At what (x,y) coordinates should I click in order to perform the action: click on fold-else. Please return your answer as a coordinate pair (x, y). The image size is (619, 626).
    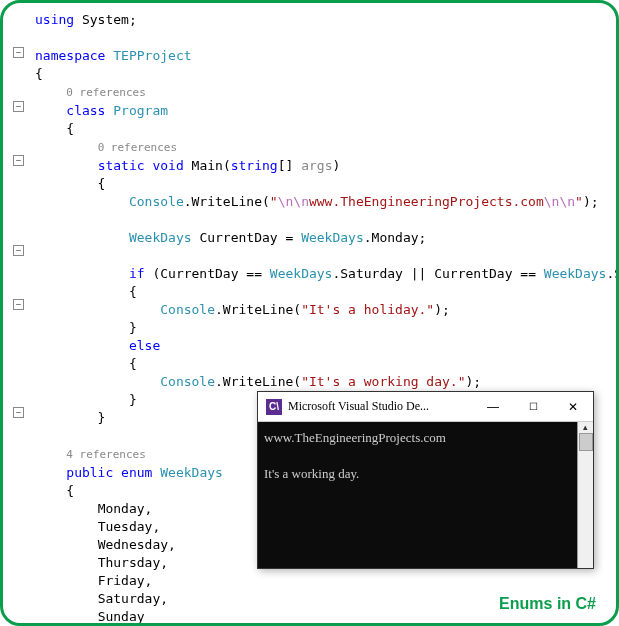
    Looking at the image, I should click on (18, 304).